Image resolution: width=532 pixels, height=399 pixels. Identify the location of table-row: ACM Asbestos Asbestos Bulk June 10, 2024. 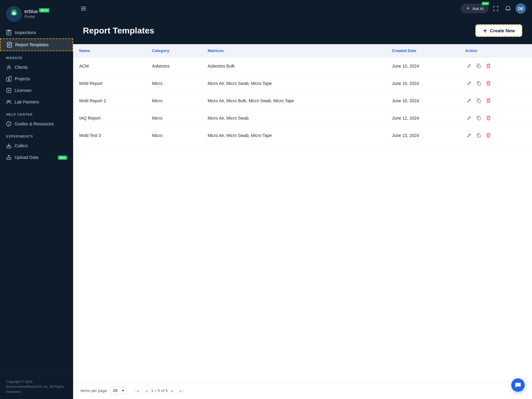
(303, 66).